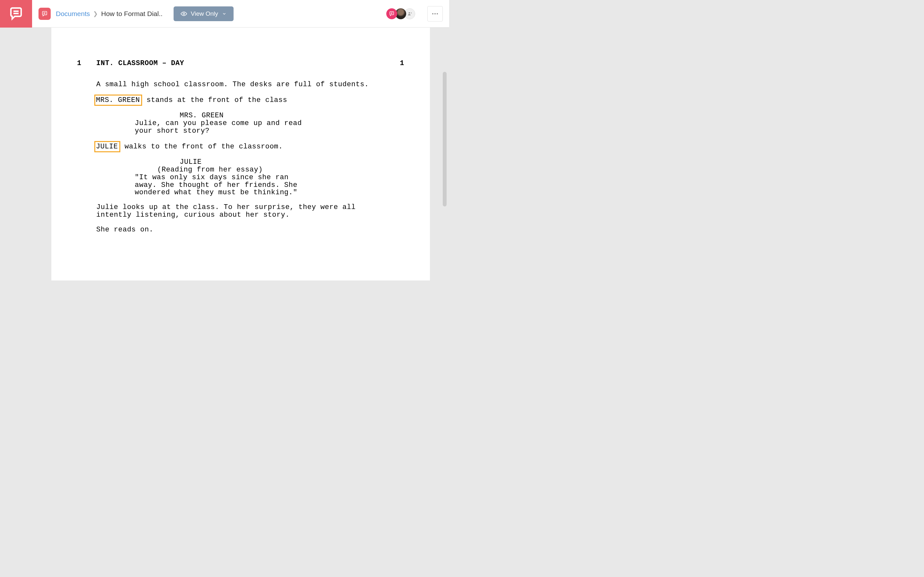  I want to click on header-bar: Documents ❯ How to Format Dial.. View On…, so click(241, 14).